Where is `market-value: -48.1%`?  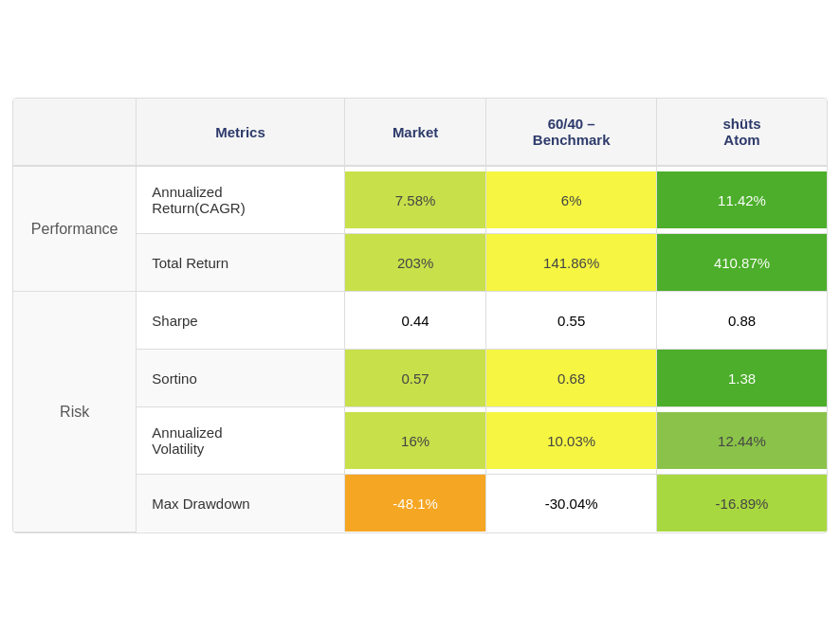 market-value: -48.1% is located at coordinates (415, 503).